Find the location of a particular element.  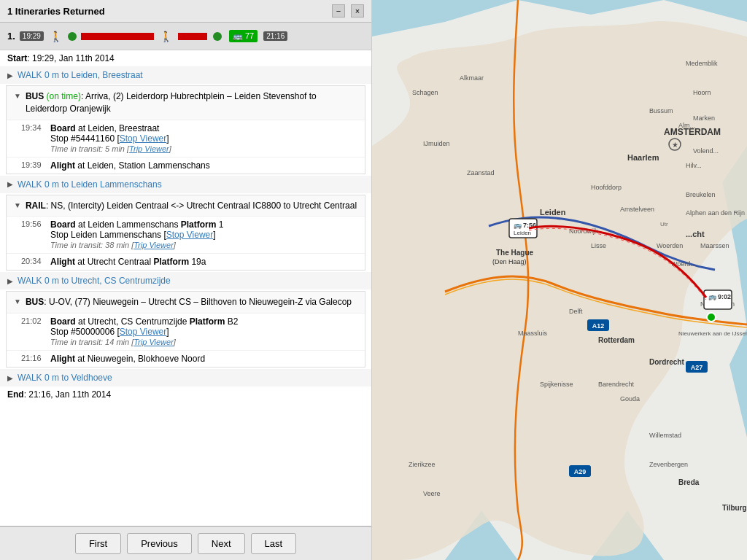

svg-text: Rotterdam is located at coordinates (616, 340).